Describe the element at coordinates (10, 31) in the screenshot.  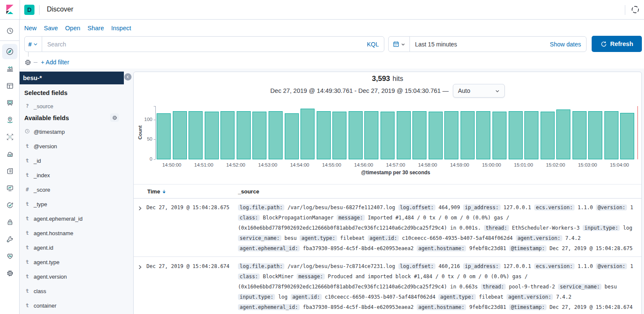
I see `nav-recently-viewed` at that location.